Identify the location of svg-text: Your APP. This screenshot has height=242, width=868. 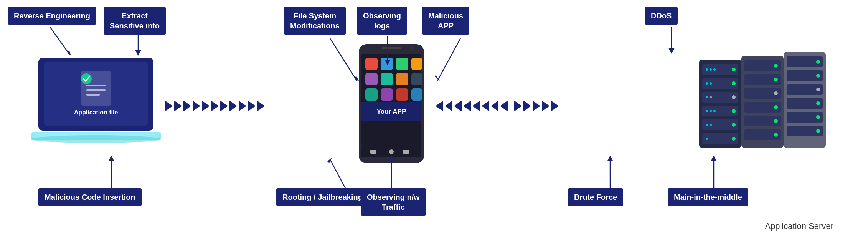
(391, 111).